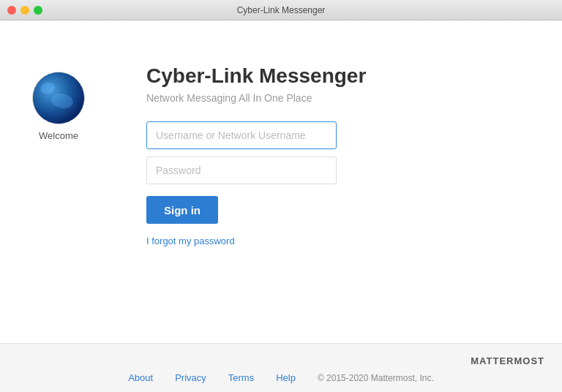 This screenshot has width=562, height=392. What do you see at coordinates (256, 76) in the screenshot?
I see `app-title: Cyber-Link Messenger` at bounding box center [256, 76].